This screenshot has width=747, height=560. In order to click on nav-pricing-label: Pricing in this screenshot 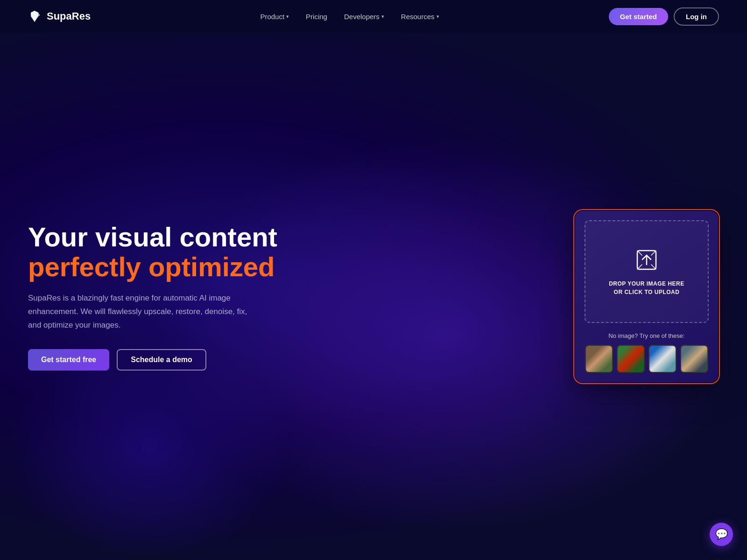, I will do `click(317, 17)`.